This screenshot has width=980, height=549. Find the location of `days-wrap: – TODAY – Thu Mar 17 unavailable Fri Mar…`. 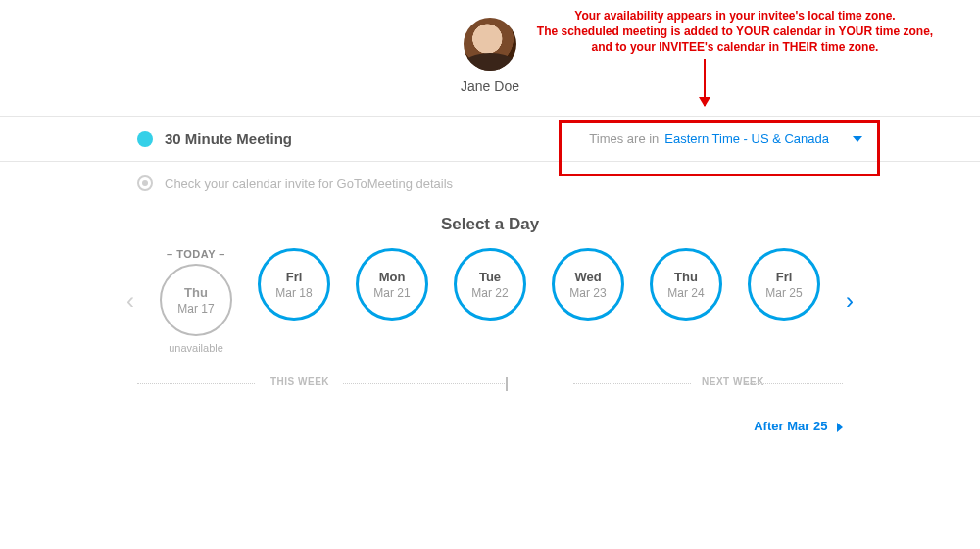

days-wrap: – TODAY – Thu Mar 17 unavailable Fri Mar… is located at coordinates (490, 301).